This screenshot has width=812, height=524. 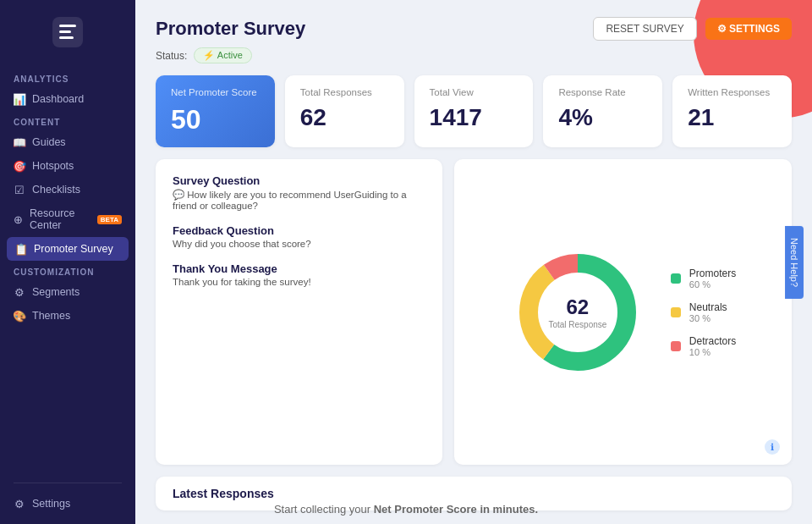 I want to click on feedback-question-title: Feedback Question, so click(x=299, y=230).